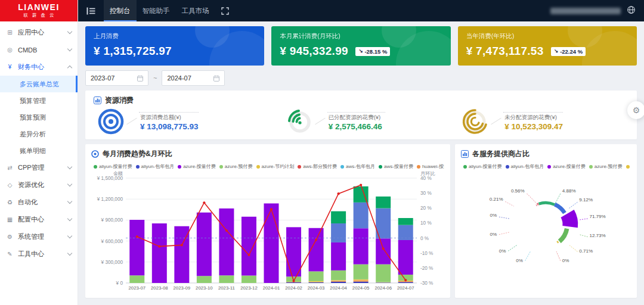  What do you see at coordinates (160, 288) in the screenshot?
I see `x-axis-tick-label: 2023-08` at bounding box center [160, 288].